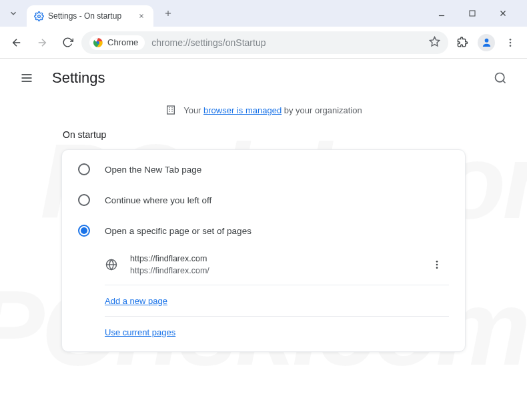 This screenshot has height=420, width=527. I want to click on startup-page-row: https://findflarex.com https://findflare…, so click(277, 265).